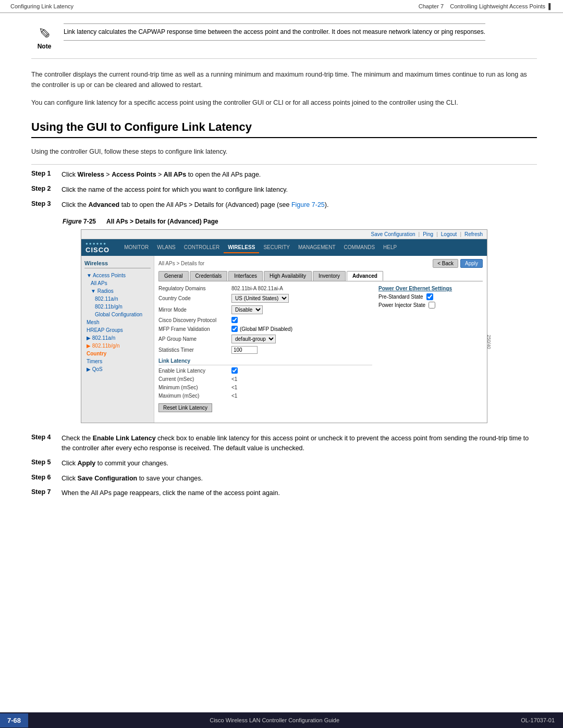 The width and height of the screenshot is (563, 728). I want to click on step-5-label: Step 5, so click(44, 462).